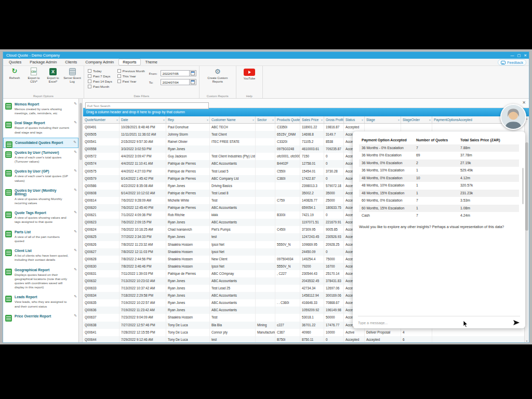 The height and width of the screenshot is (399, 532). What do you see at coordinates (525, 55) in the screenshot?
I see `close-icon: ✕` at bounding box center [525, 55].